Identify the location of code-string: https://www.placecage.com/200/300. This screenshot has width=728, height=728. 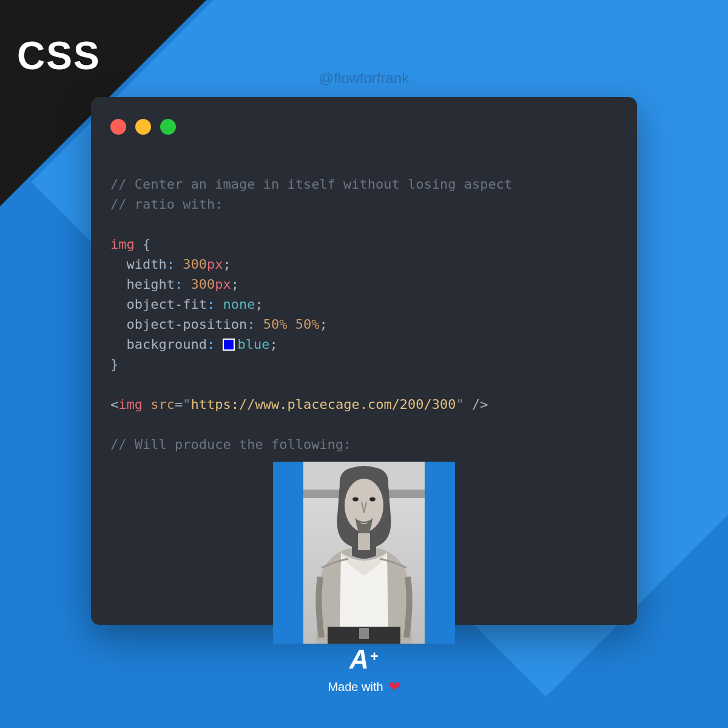
(324, 404).